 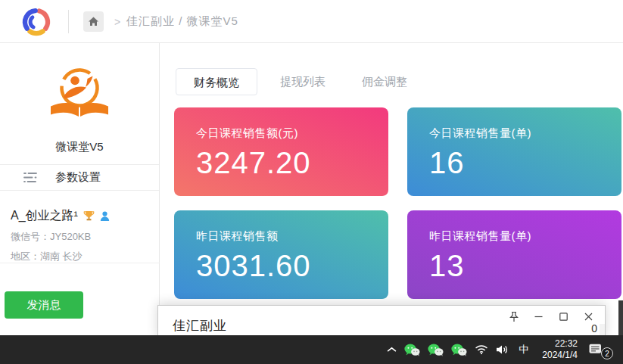 I want to click on pin-icon, so click(x=514, y=316).